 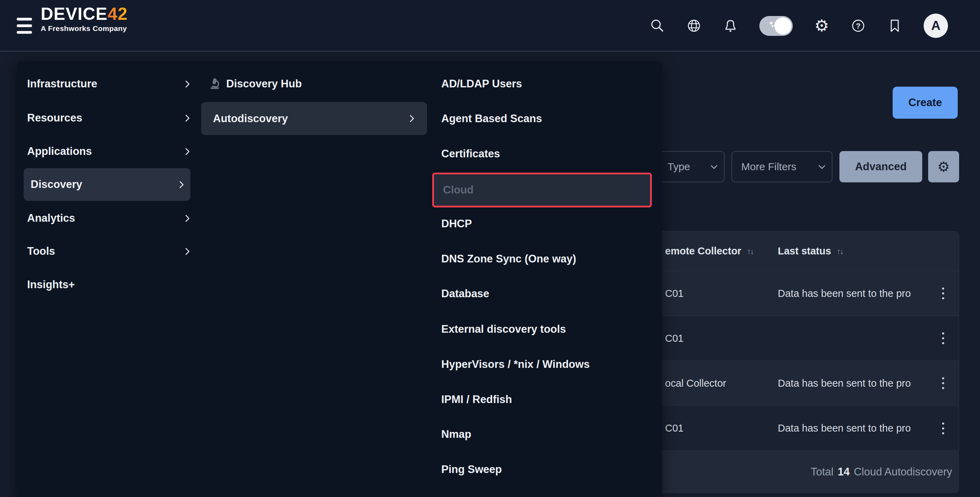 What do you see at coordinates (806, 341) in the screenshot?
I see `autodiscovery-table: emote Collector ↑↓ Last status ↑↓ C01 Da…` at bounding box center [806, 341].